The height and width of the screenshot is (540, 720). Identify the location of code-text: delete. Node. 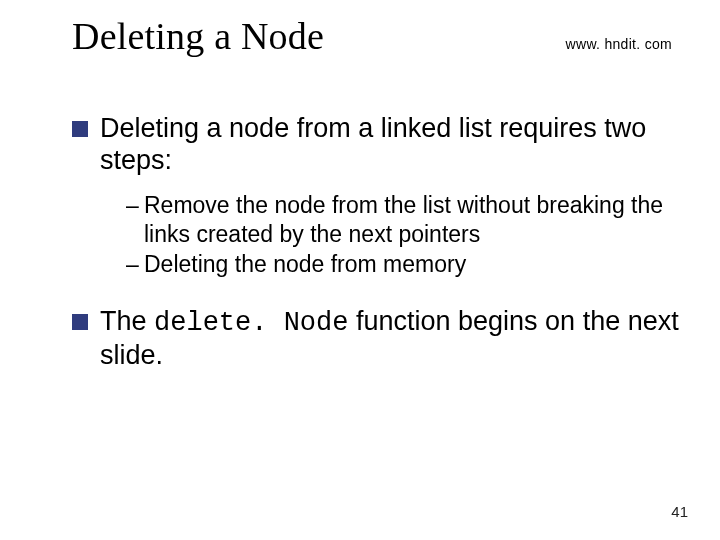
(251, 323).